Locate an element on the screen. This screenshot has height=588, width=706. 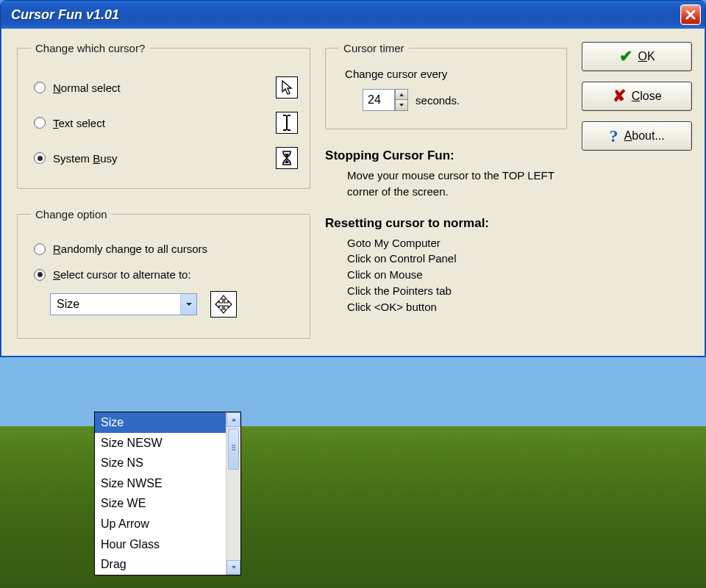
question-icon: ? is located at coordinates (614, 137).